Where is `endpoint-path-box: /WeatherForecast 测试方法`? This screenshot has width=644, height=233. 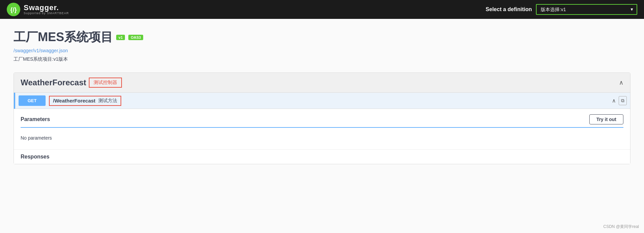 endpoint-path-box: /WeatherForecast 测试方法 is located at coordinates (85, 101).